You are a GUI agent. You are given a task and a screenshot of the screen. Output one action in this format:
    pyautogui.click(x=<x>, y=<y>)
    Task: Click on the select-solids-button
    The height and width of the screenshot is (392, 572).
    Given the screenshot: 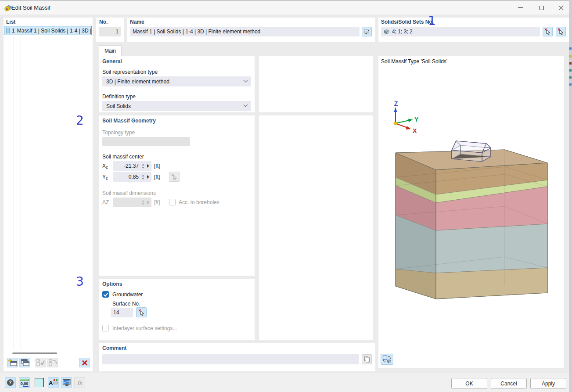 What is the action you would take?
    pyautogui.click(x=548, y=32)
    